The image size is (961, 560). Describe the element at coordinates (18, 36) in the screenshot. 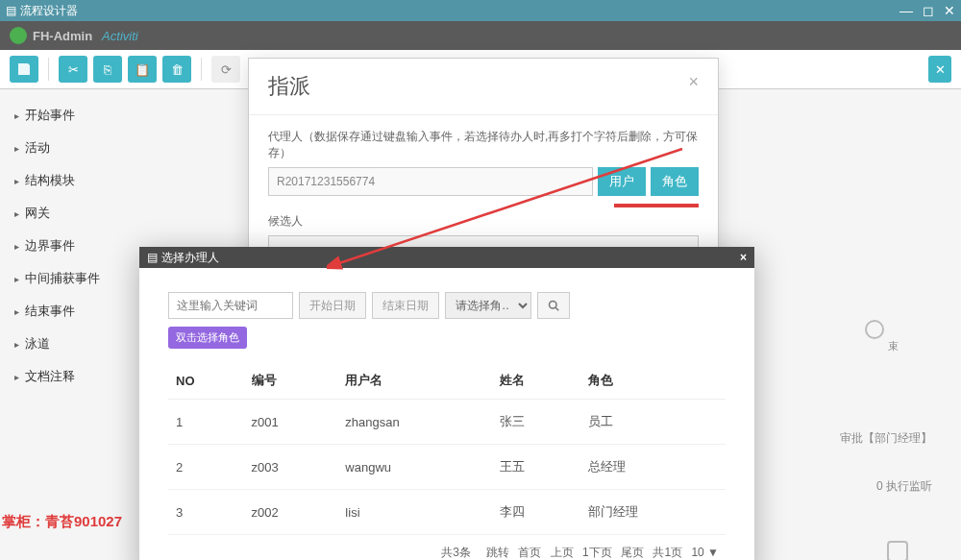

I see `logo-icon` at that location.